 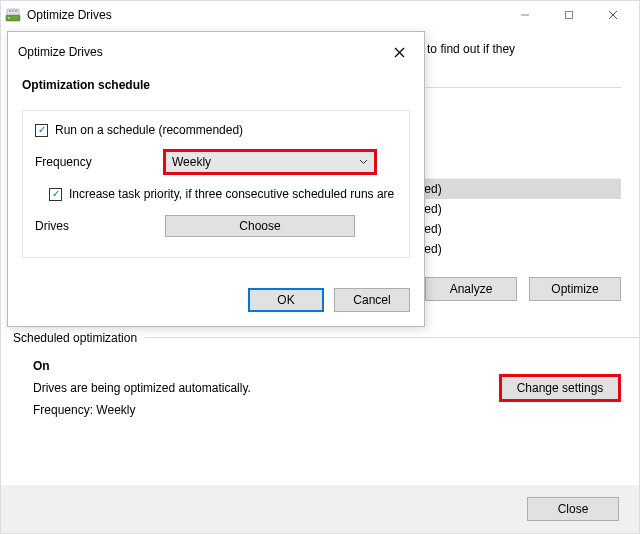 What do you see at coordinates (399, 52) in the screenshot?
I see `dialog-close-button` at bounding box center [399, 52].